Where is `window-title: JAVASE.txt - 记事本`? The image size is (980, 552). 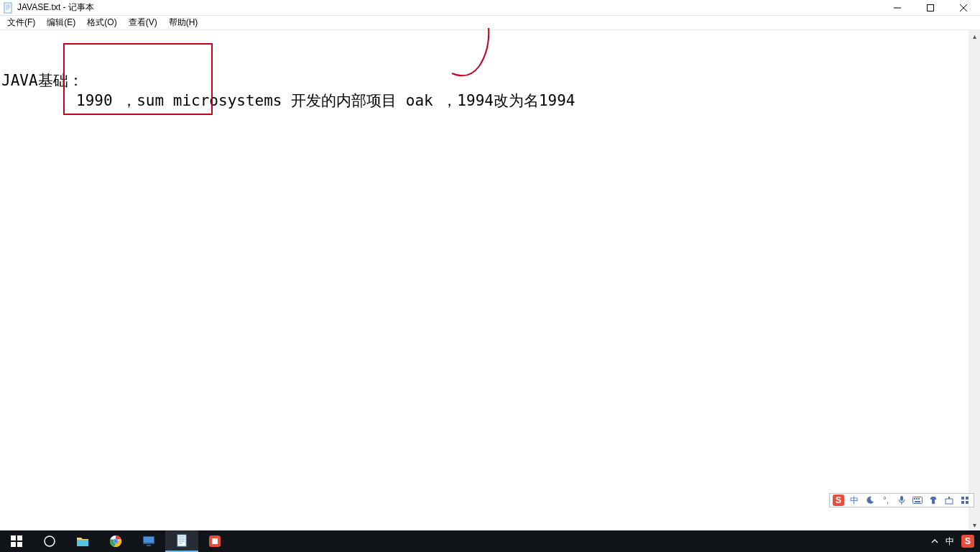 window-title: JAVASE.txt - 记事本 is located at coordinates (56, 7).